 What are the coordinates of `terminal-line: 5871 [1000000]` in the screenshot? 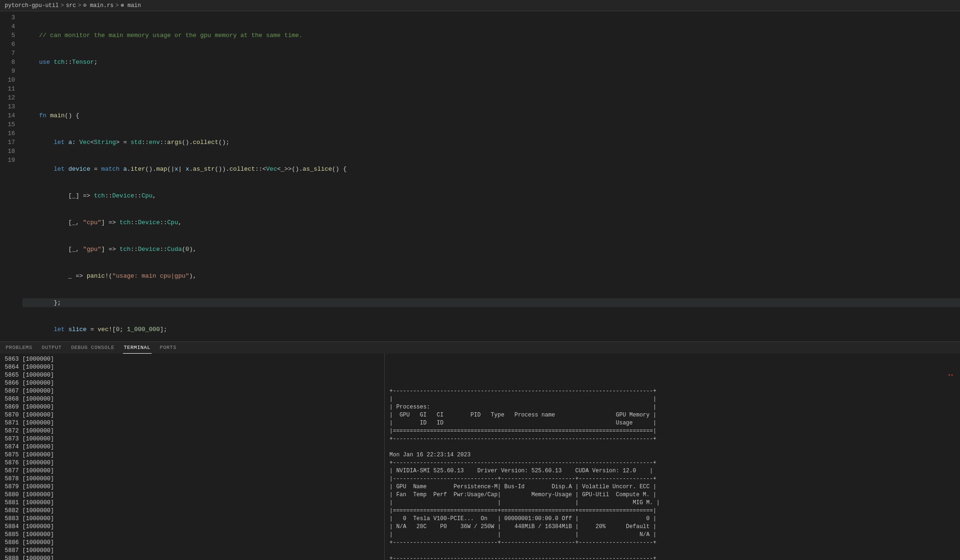 It's located at (194, 423).